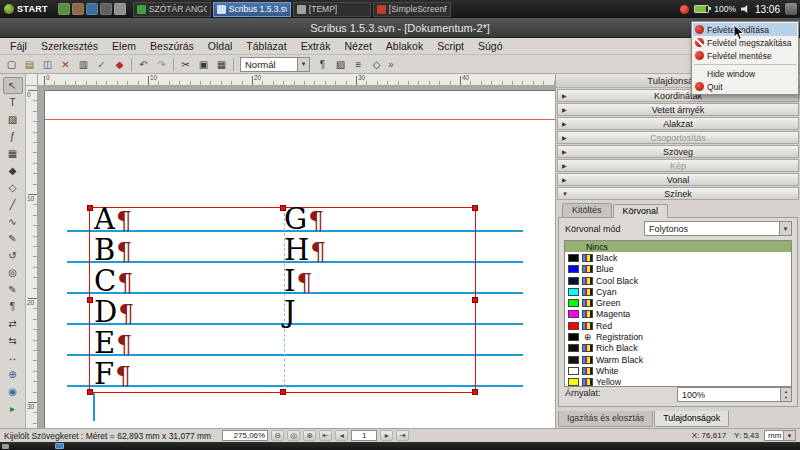 The height and width of the screenshot is (450, 800). What do you see at coordinates (358, 46) in the screenshot?
I see `menu-nezet: Nézet` at bounding box center [358, 46].